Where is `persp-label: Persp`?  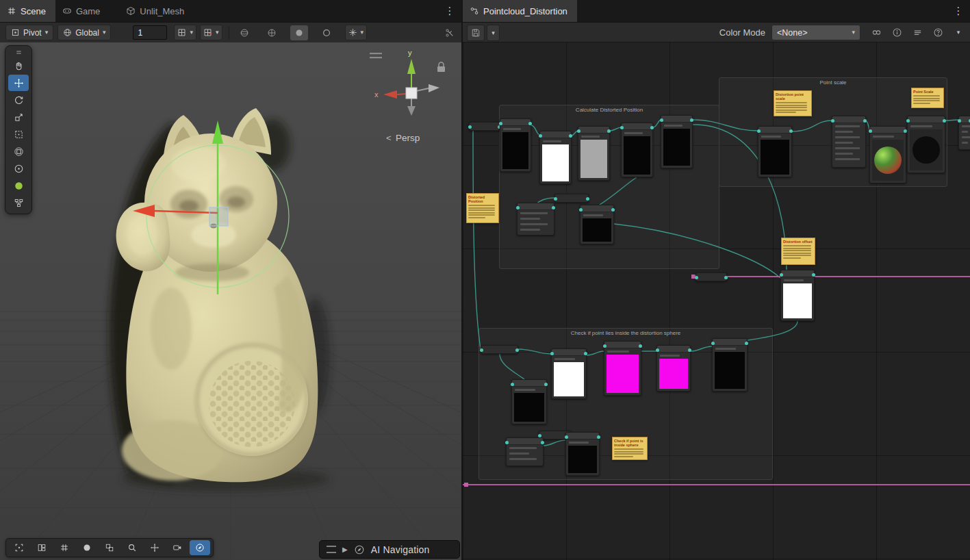 persp-label: Persp is located at coordinates (408, 138).